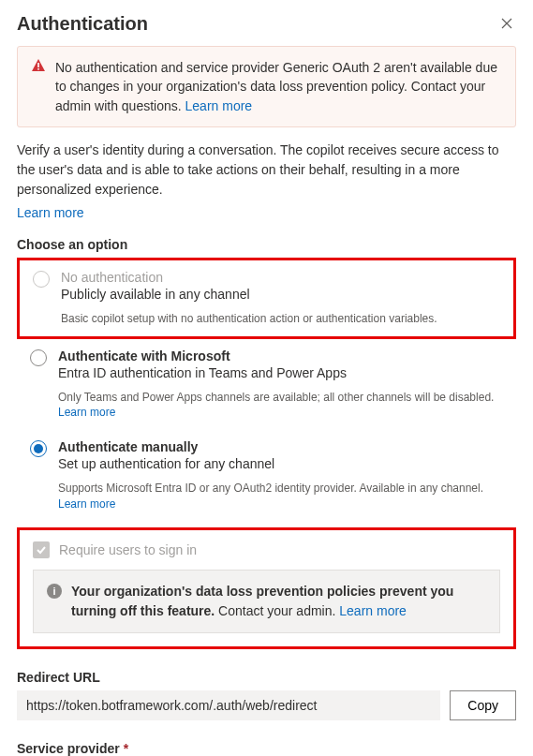  Describe the element at coordinates (266, 749) in the screenshot. I see `service-provider-label: Service provider *` at that location.